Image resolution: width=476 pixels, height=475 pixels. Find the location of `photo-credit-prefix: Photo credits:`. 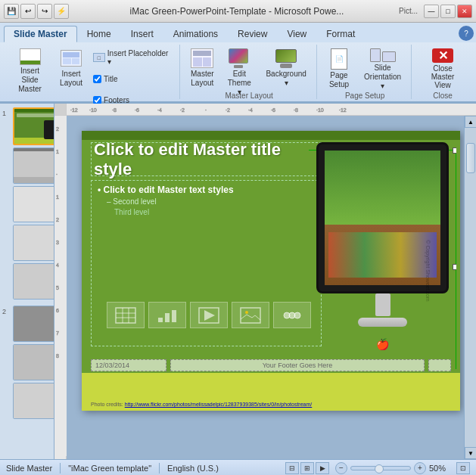

photo-credit-prefix: Photo credits: is located at coordinates (107, 404).